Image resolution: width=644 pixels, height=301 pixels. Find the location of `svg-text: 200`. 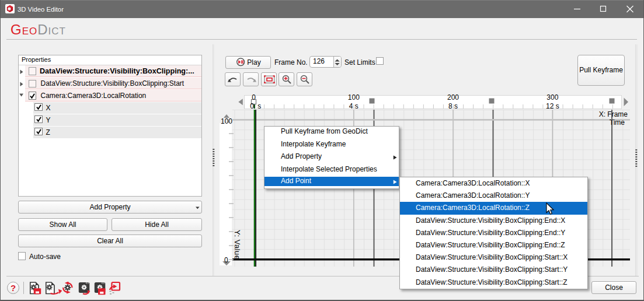

svg-text: 200 is located at coordinates (453, 97).